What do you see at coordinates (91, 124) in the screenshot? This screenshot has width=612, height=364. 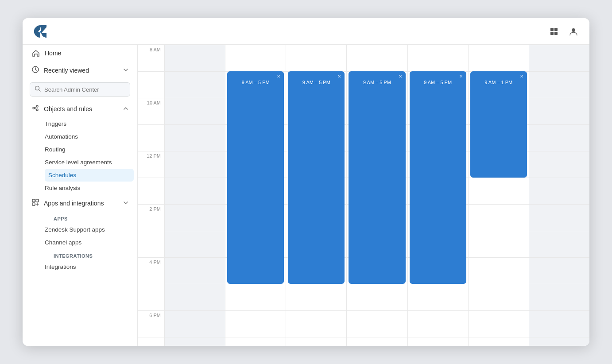 I see `sidebar-item-triggers: Triggers` at bounding box center [91, 124].